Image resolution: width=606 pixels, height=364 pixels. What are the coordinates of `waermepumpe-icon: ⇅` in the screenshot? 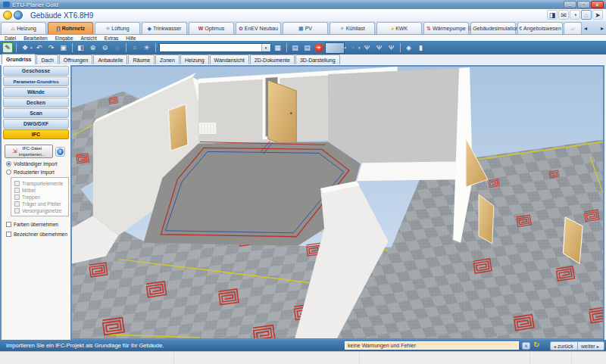 It's located at (429, 29).